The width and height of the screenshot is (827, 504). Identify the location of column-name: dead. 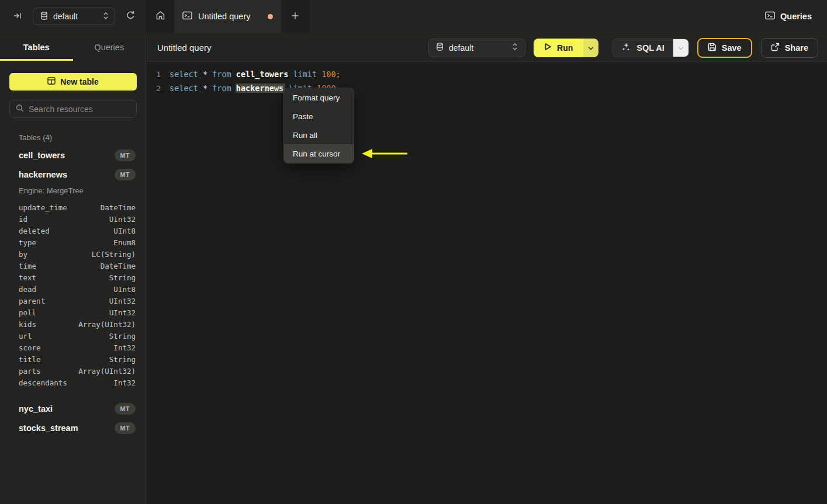
(27, 290).